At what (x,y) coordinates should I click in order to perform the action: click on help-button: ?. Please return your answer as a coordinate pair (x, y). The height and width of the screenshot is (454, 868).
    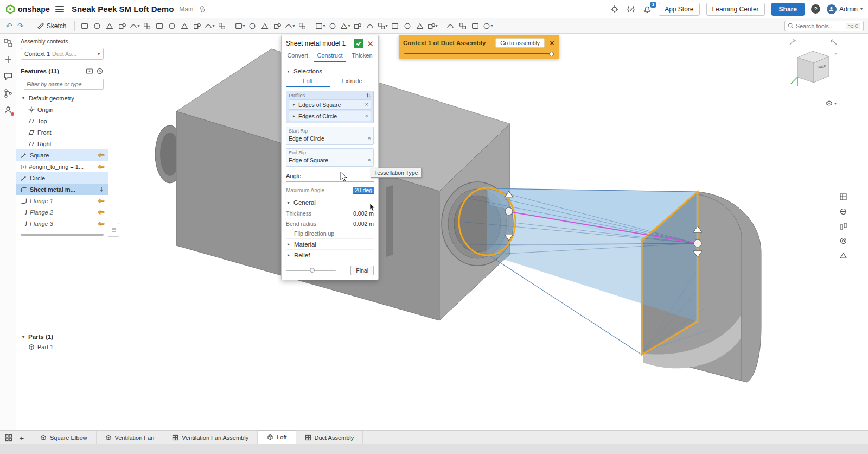
    Looking at the image, I should click on (816, 9).